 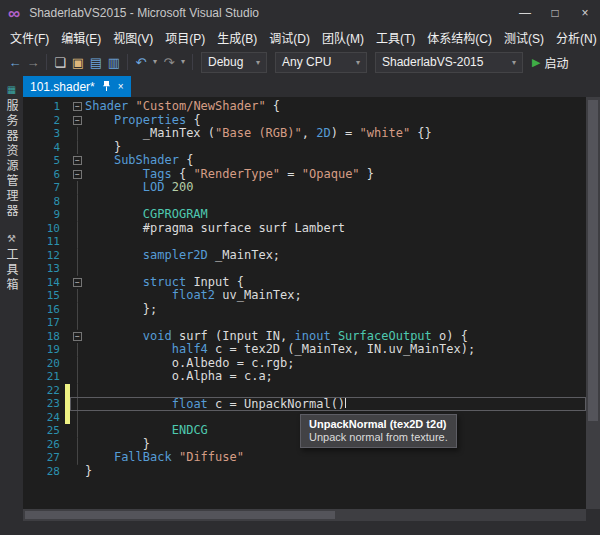 I want to click on menu-item: 测试(S), so click(x=524, y=38).